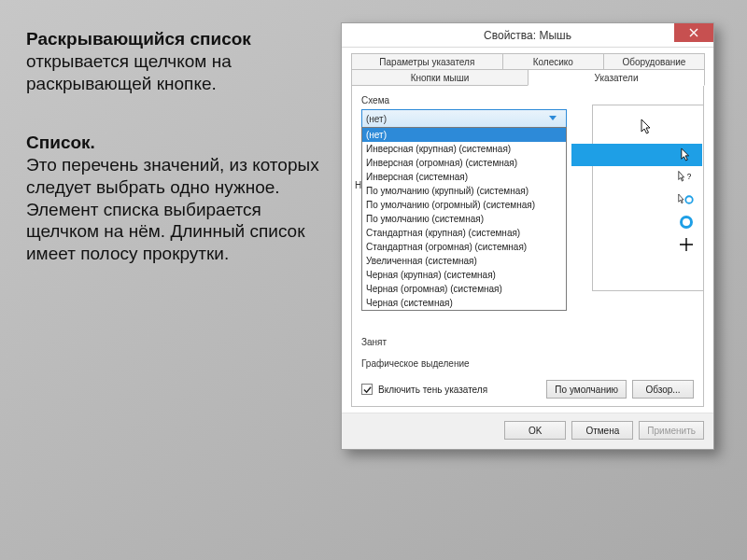  Describe the element at coordinates (464, 218) in the screenshot. I see `dropdown-option: По умолчанию (системная)` at that location.